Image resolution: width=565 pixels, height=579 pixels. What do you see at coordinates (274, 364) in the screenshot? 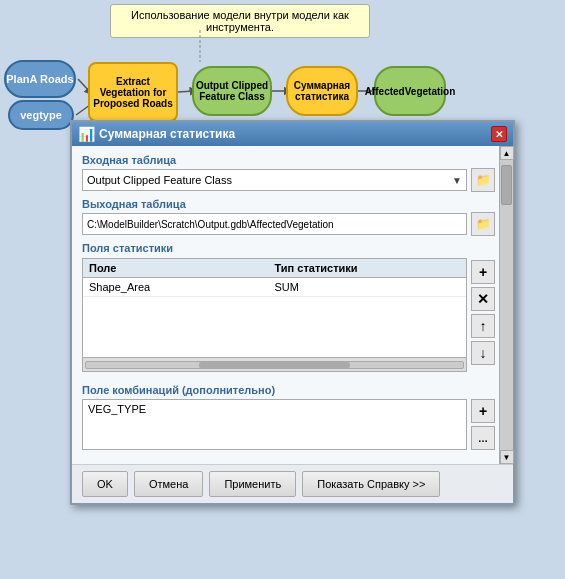
I see `stats-horizontal-scrollbar` at bounding box center [274, 364].